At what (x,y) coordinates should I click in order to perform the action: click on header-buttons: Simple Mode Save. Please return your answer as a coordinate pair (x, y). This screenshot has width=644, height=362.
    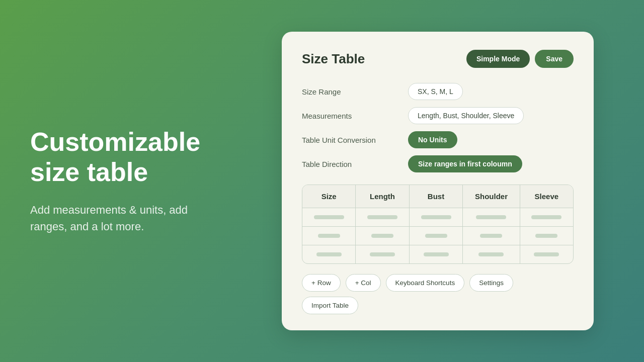
    Looking at the image, I should click on (520, 59).